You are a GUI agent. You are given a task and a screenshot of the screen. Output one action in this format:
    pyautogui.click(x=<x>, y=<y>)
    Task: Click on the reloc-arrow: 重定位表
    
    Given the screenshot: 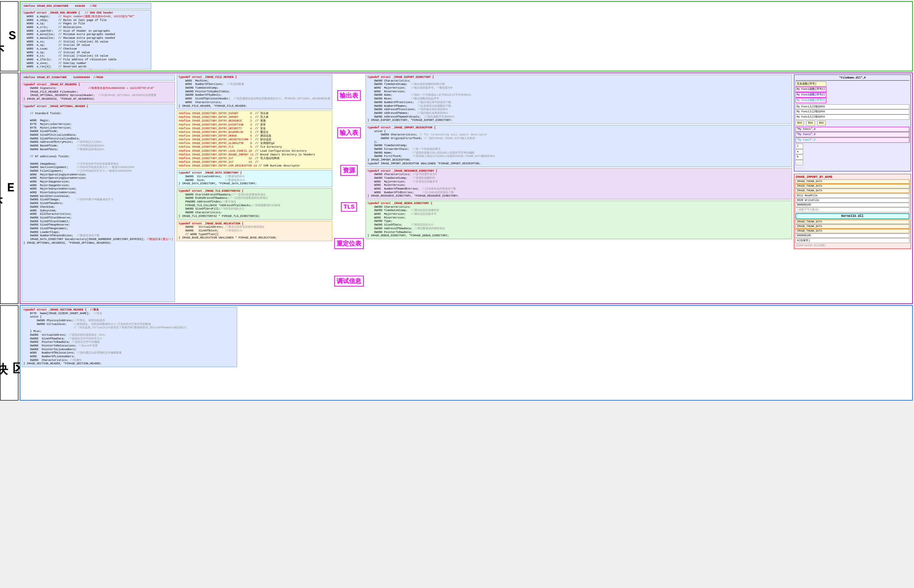 What is the action you would take?
    pyautogui.click(x=349, y=244)
    